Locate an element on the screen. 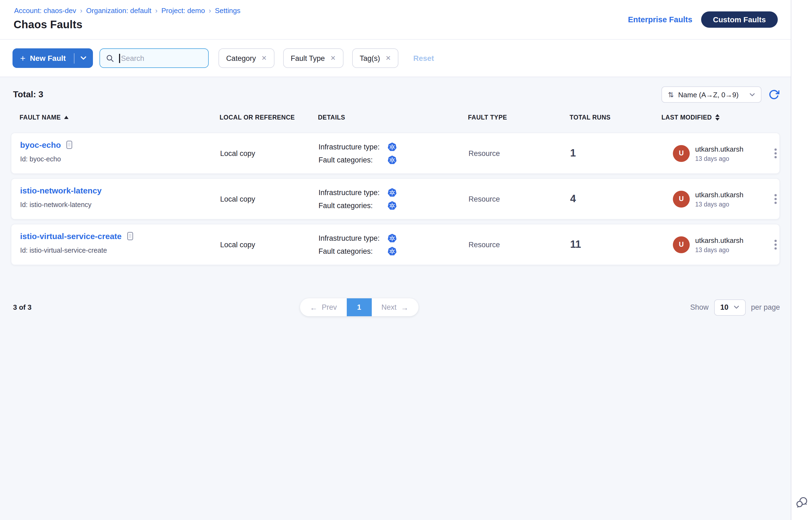 Image resolution: width=812 pixels, height=520 pixels. arrow-left-icon: ← is located at coordinates (313, 307).